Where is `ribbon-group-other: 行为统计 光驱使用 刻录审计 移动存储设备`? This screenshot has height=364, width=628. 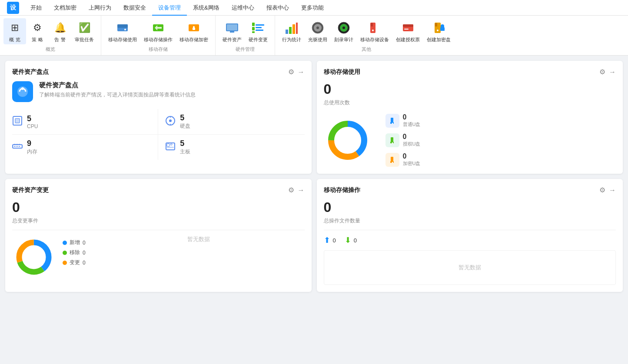 ribbon-group-other: 行为统计 光驱使用 刻录审计 移动存储设备 is located at coordinates (366, 36).